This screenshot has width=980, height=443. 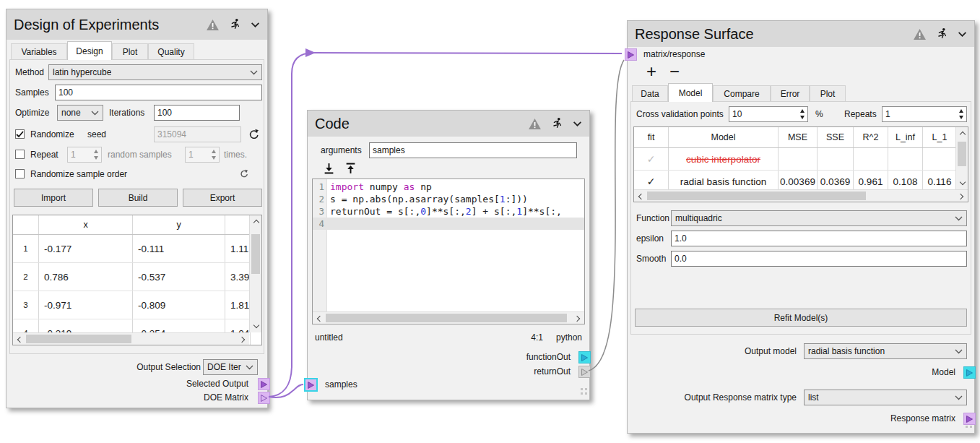 I want to click on doe-column-header: x, so click(x=86, y=225).